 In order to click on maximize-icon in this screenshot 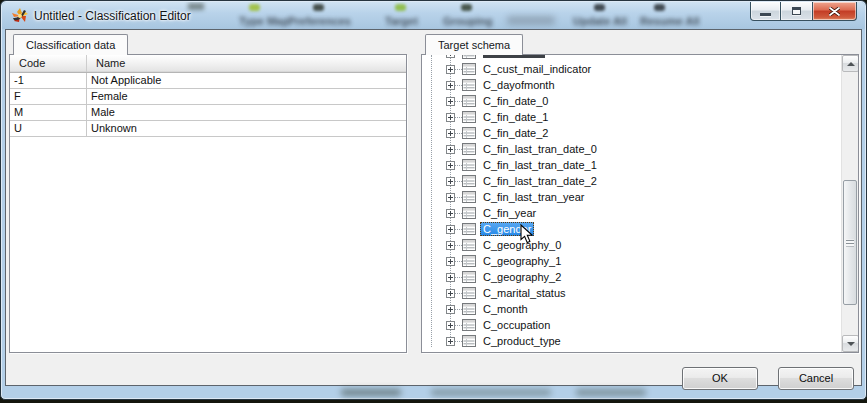, I will do `click(796, 11)`.